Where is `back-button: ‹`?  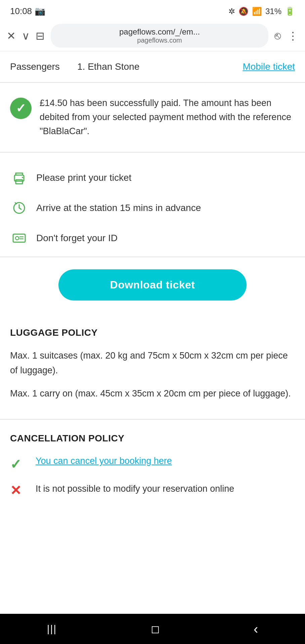 back-button: ‹ is located at coordinates (256, 629).